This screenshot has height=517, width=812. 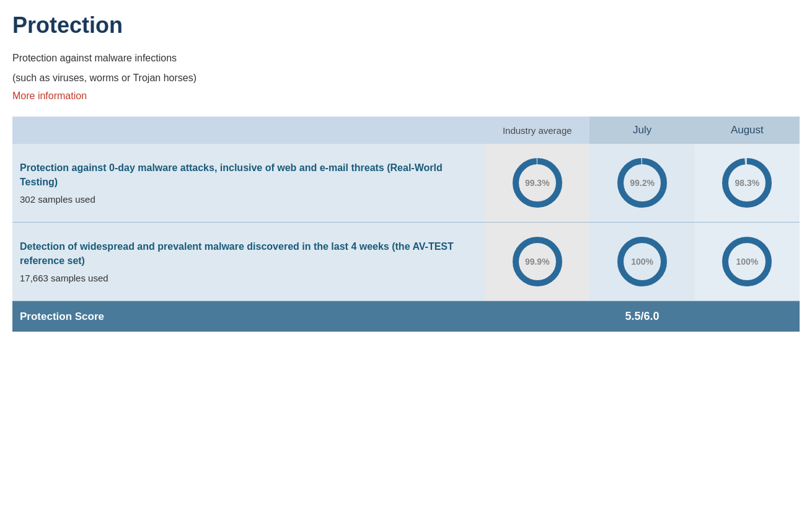 I want to click on donut-container: 98.3%, so click(x=748, y=183).